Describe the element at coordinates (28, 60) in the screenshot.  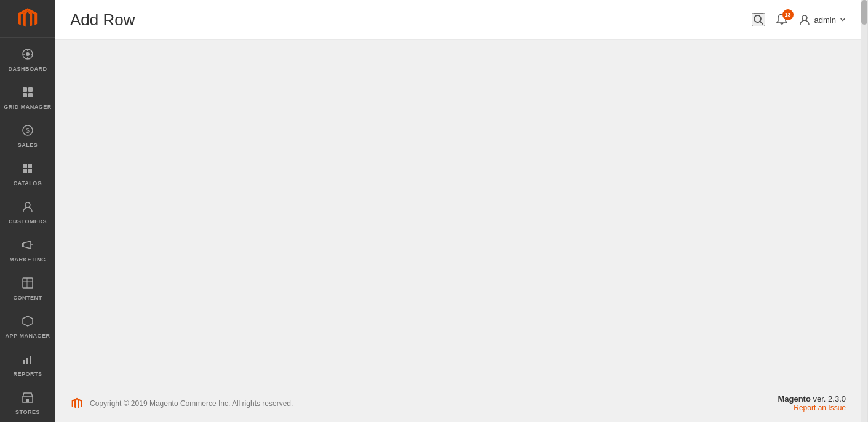
I see `sidebar-item-dashboard: DASHBOARD` at that location.